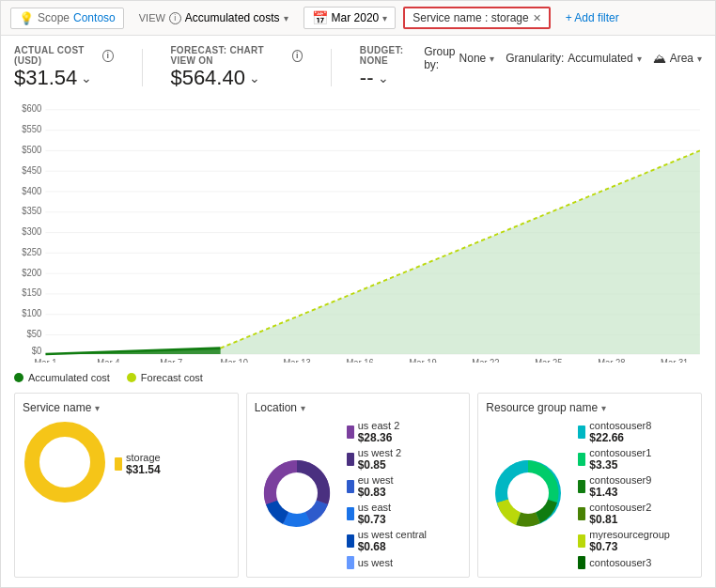 This screenshot has width=716, height=588. I want to click on useast2-label: us east 2, so click(380, 426).